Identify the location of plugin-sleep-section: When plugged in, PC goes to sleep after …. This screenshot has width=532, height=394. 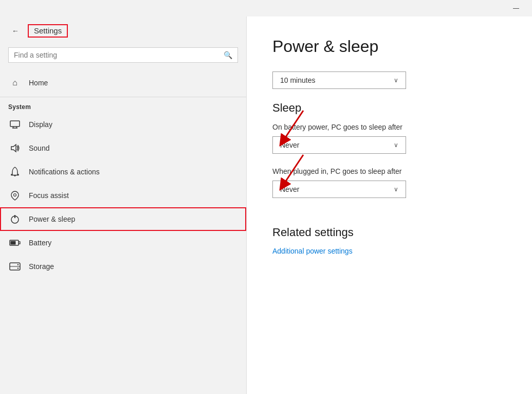
(390, 189).